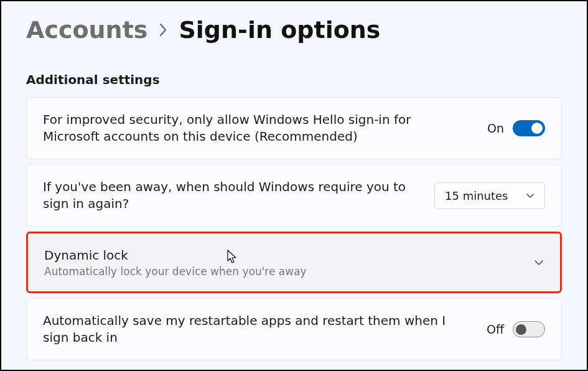 Image resolution: width=588 pixels, height=371 pixels. What do you see at coordinates (477, 195) in the screenshot?
I see `dropdown-value: 15 minutes` at bounding box center [477, 195].